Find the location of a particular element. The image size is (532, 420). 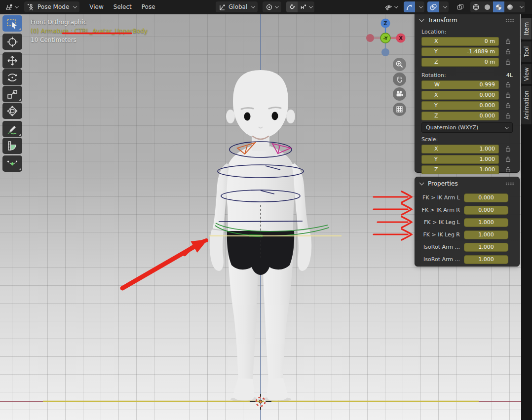

tool-box-select is located at coordinates (12, 24).